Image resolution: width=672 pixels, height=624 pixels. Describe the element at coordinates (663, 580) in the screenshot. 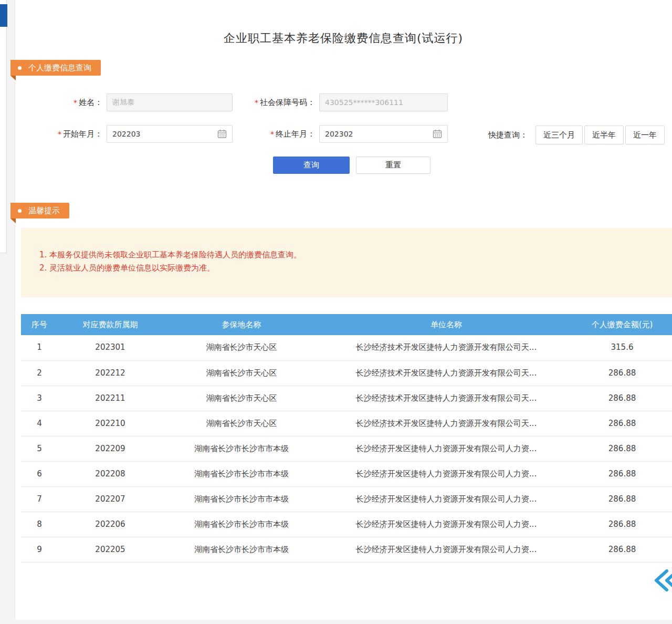

I see `double-chevron-left-icon` at that location.